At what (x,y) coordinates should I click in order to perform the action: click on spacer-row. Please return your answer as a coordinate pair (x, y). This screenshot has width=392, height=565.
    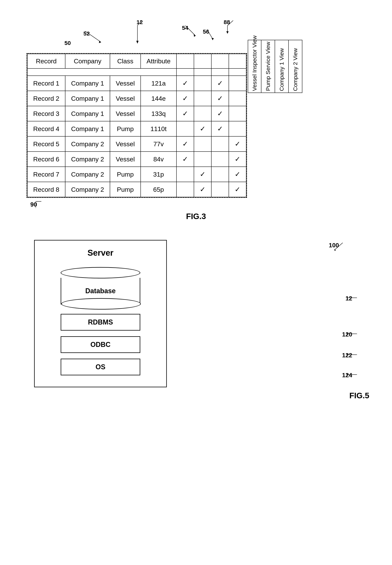
    Looking at the image, I should click on (137, 72).